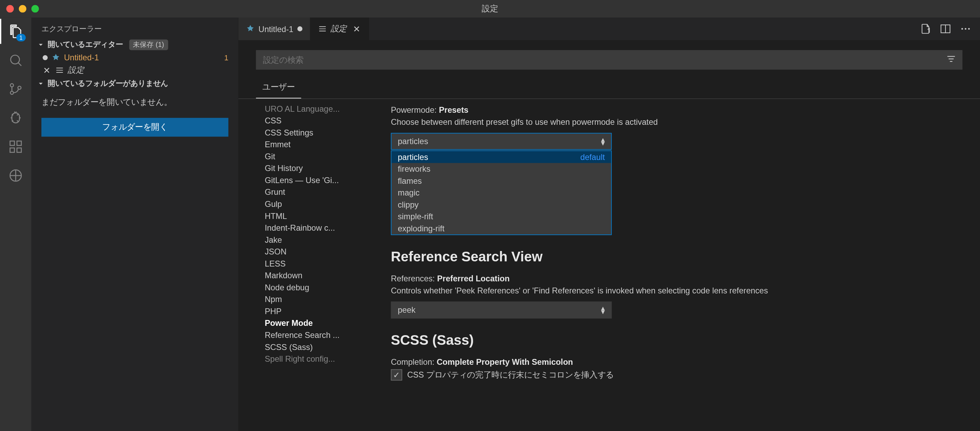 This screenshot has height=431, width=980. Describe the element at coordinates (501, 310) in the screenshot. I see `references-location-select: peek ▲▼` at that location.